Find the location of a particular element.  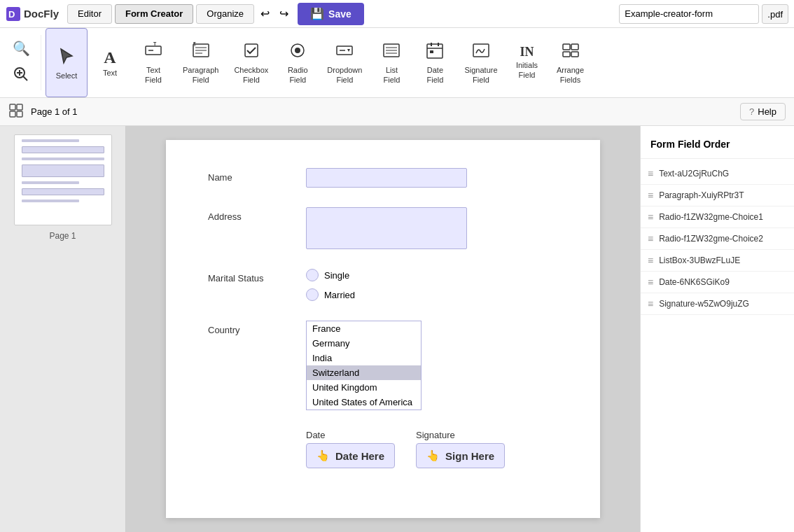

arrange-fields-tool: ArrangeFields is located at coordinates (571, 63).